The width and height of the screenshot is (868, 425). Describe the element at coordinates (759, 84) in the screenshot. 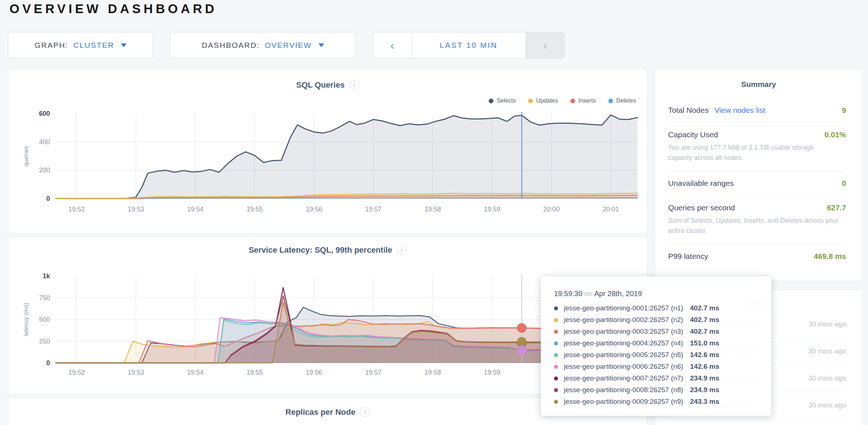

I see `summary-title: Summary` at that location.